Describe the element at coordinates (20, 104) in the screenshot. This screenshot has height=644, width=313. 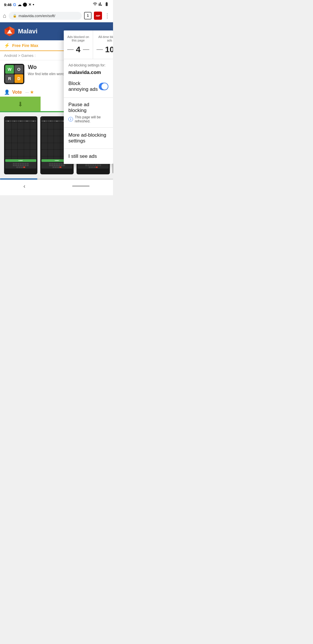
I see `download-button: ⬇` at that location.